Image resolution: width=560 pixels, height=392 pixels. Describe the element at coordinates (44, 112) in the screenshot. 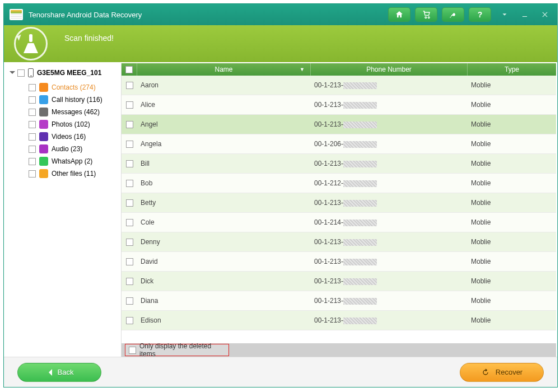

I see `messages-icon` at that location.